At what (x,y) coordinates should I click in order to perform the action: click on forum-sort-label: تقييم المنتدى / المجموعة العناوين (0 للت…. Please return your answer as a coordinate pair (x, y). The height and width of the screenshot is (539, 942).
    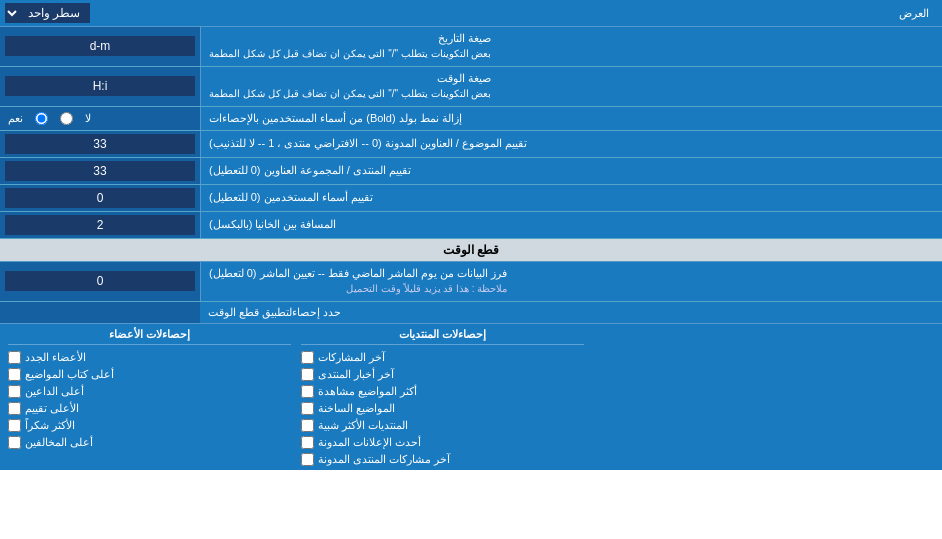
    Looking at the image, I should click on (571, 171).